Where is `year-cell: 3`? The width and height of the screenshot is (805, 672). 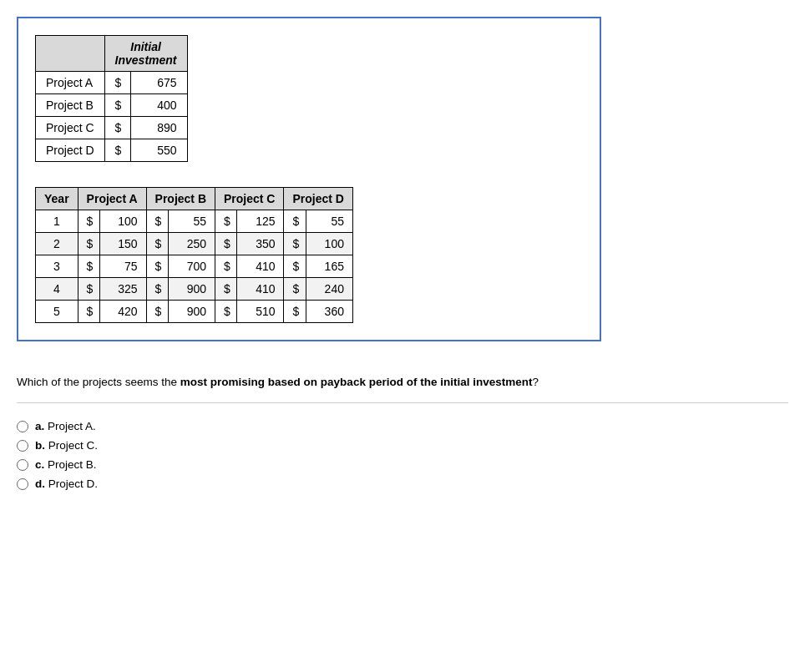
year-cell: 3 is located at coordinates (57, 267).